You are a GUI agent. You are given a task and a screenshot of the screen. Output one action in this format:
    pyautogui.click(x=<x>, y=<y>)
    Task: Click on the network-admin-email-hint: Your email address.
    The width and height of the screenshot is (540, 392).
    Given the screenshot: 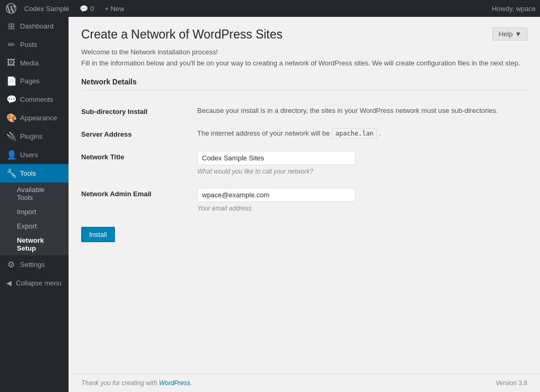 What is the action you would take?
    pyautogui.click(x=225, y=208)
    